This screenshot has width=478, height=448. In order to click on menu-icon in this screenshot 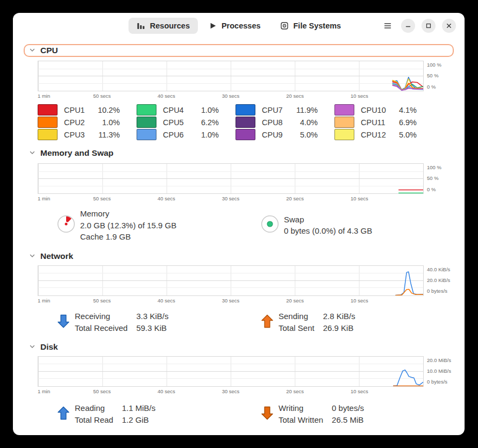, I will do `click(388, 26)`.